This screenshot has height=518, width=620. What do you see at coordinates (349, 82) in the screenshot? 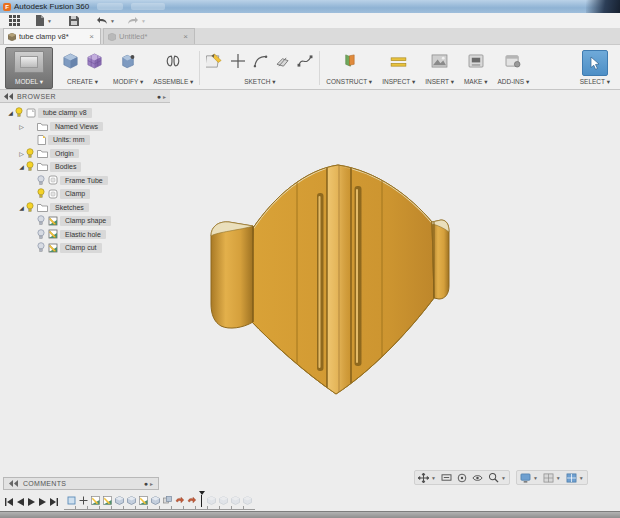
I see `group-label: CONSTRUCT ▾` at bounding box center [349, 82].